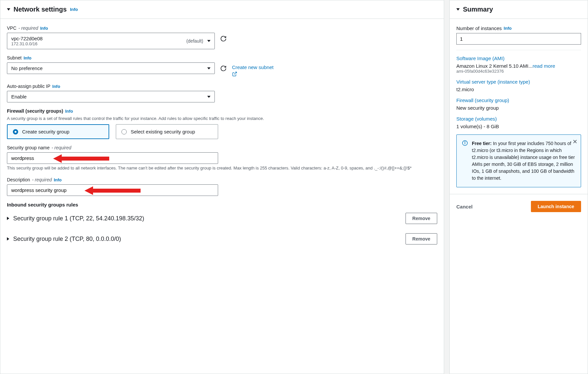  I want to click on vpc-label-text: VPC, so click(12, 28).